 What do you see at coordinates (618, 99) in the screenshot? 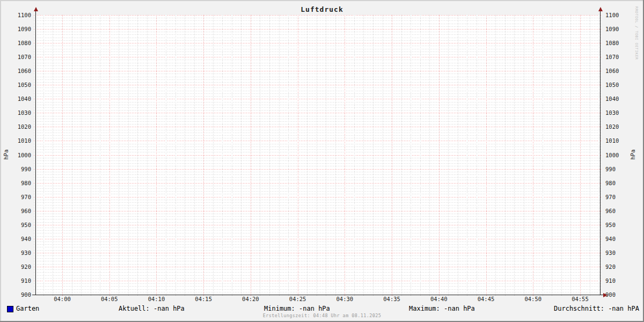
I see `y-tick-label-right: 1040` at bounding box center [618, 99].